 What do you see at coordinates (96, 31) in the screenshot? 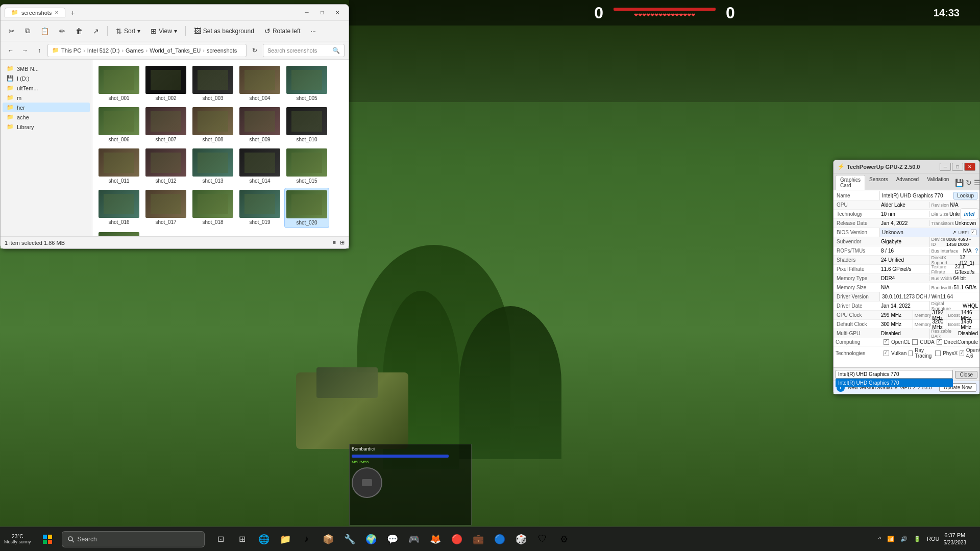
I see `share-button: ↗` at bounding box center [96, 31].